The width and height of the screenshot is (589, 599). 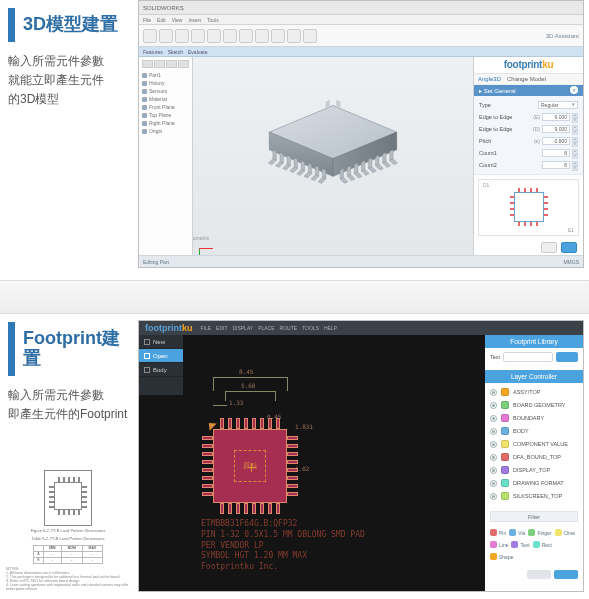 I want to click on sw-ribbon-item: Features, so click(x=153, y=52).